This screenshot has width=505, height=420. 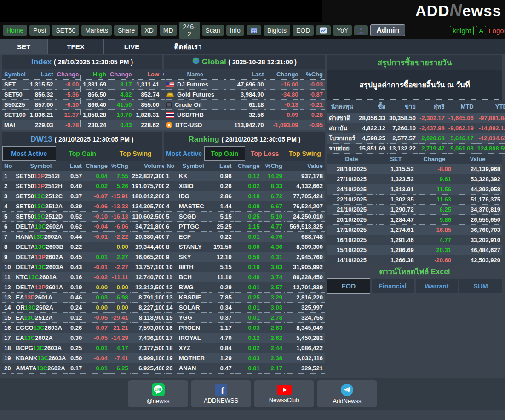 I want to click on daily-row: 27/10/20251,323.529.6153,328,392, so click(x=415, y=179).